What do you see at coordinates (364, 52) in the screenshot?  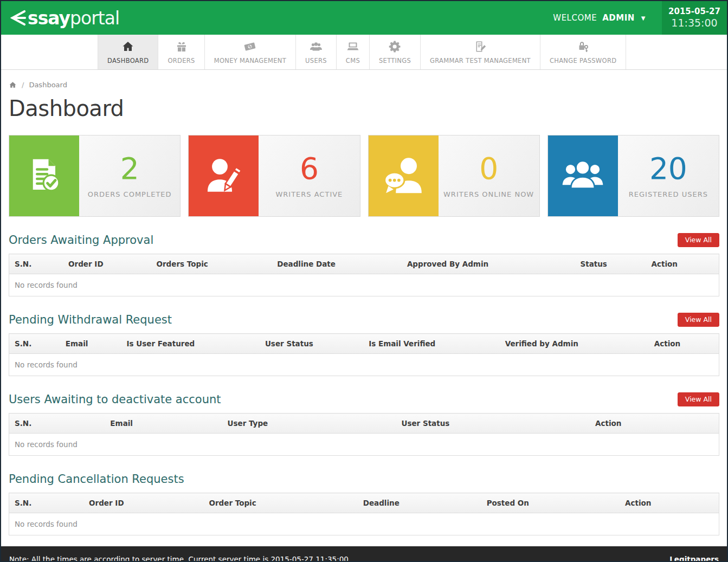 I see `main-nav: DASHBOARDORDERSMONEY MANAGEMENTUSERSCMSS…` at bounding box center [364, 52].